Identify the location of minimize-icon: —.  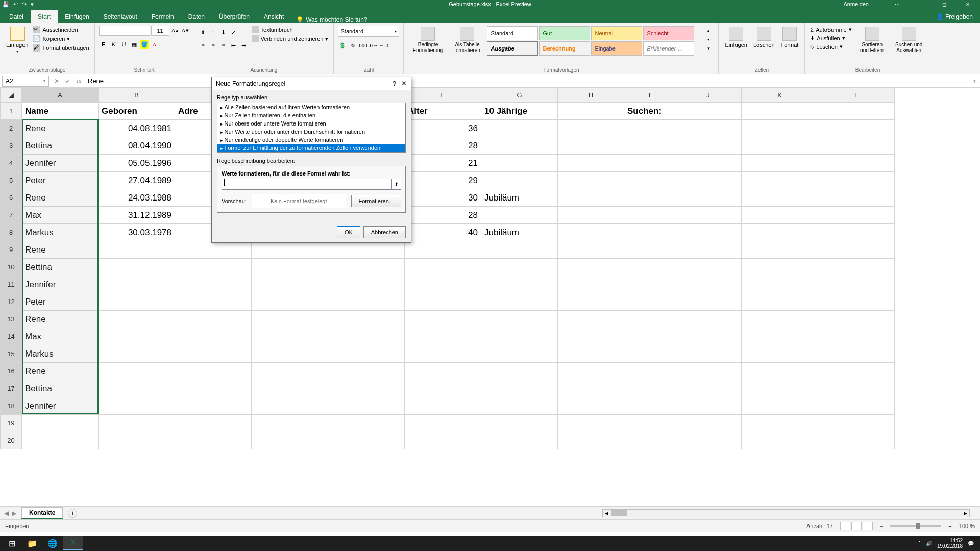
(921, 4).